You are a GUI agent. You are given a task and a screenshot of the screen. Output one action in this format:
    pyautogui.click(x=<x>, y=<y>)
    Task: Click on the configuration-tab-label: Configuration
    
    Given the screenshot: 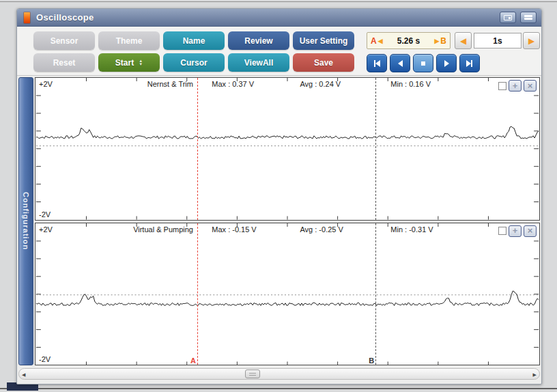 What is the action you would take?
    pyautogui.click(x=26, y=221)
    